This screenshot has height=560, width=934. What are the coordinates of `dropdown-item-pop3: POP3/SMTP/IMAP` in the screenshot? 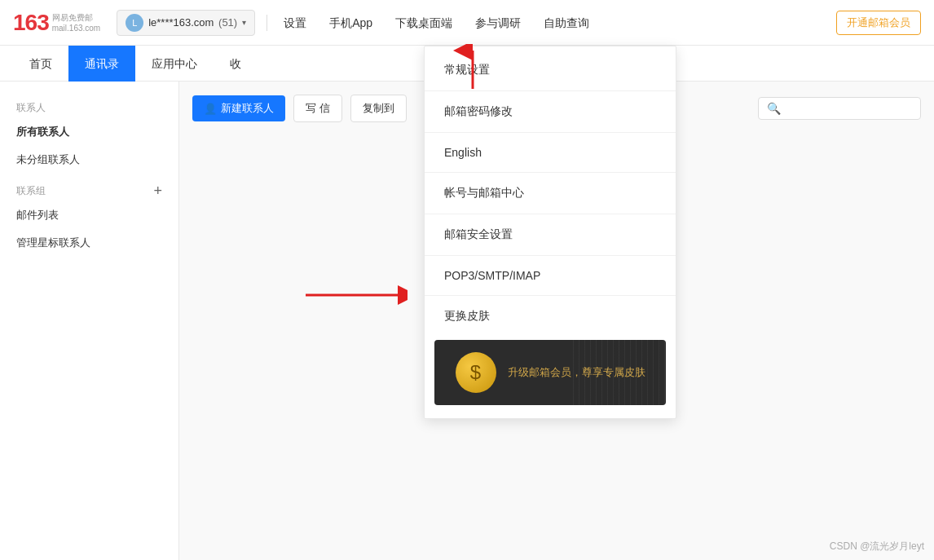 It's located at (550, 276).